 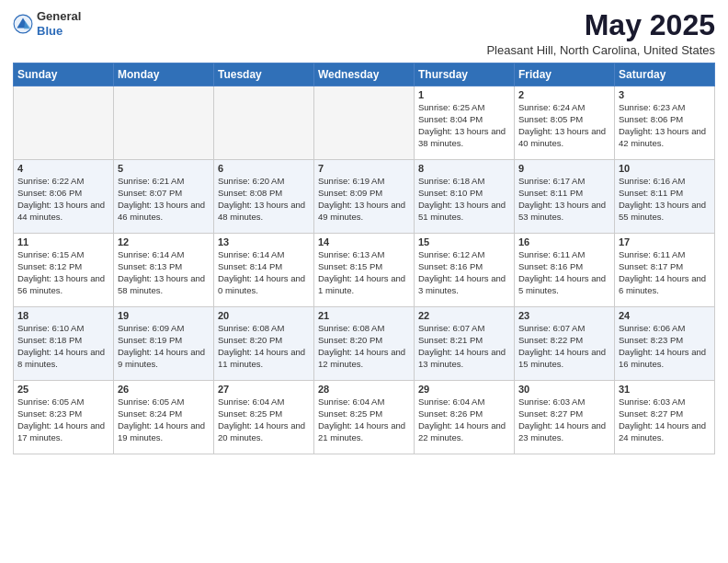 What do you see at coordinates (665, 242) in the screenshot?
I see `day-number: 17` at bounding box center [665, 242].